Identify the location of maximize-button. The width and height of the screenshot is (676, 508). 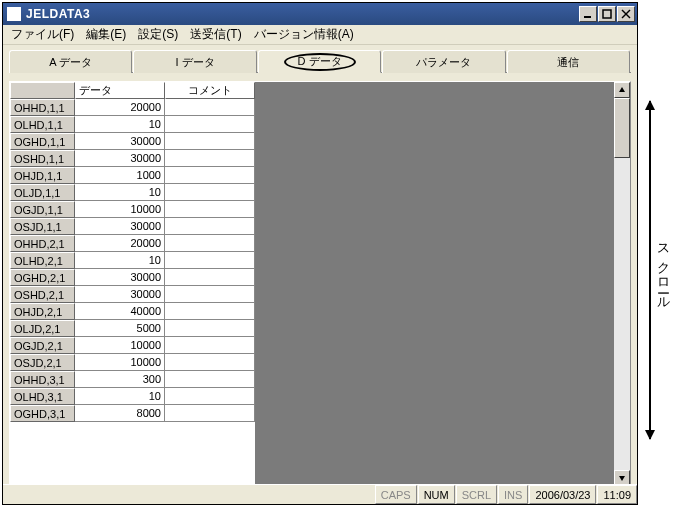
(607, 14).